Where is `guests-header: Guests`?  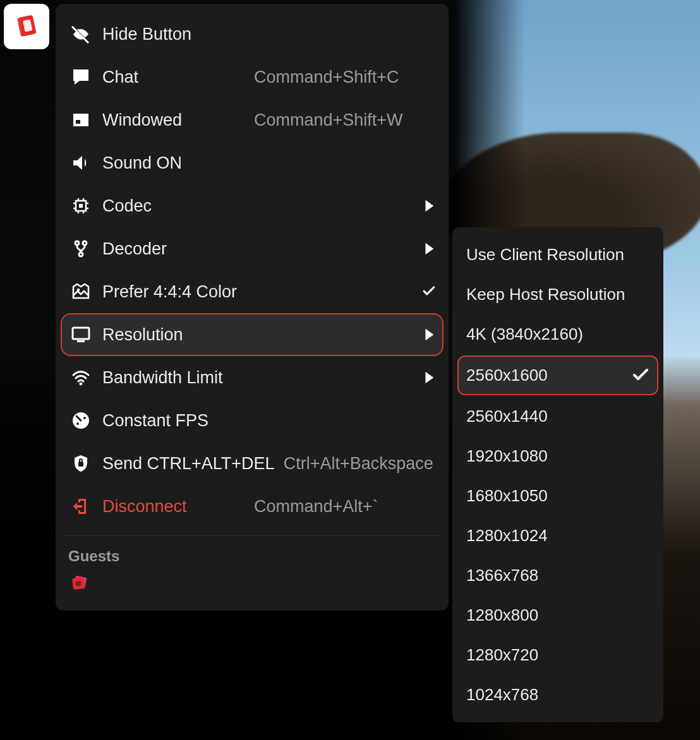 guests-header: Guests is located at coordinates (252, 557).